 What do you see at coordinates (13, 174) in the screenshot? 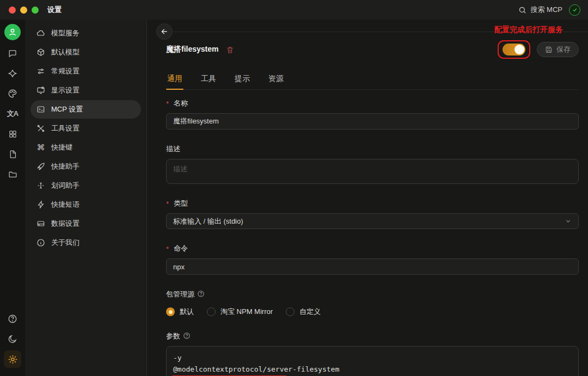
I see `rail-folder-button` at bounding box center [13, 174].